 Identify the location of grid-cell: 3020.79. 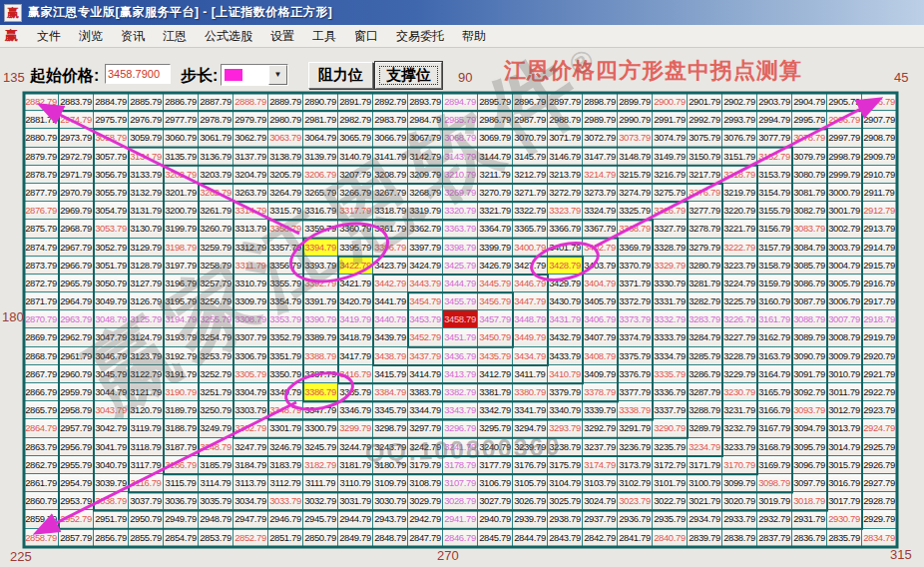
(740, 501).